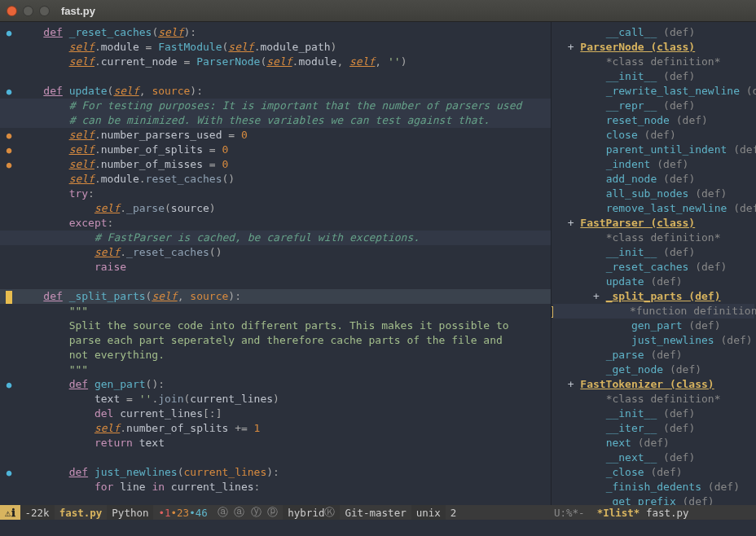 The height and width of the screenshot is (536, 756). Describe the element at coordinates (653, 384) in the screenshot. I see `outline-item: + FastTokenizer (class)` at that location.